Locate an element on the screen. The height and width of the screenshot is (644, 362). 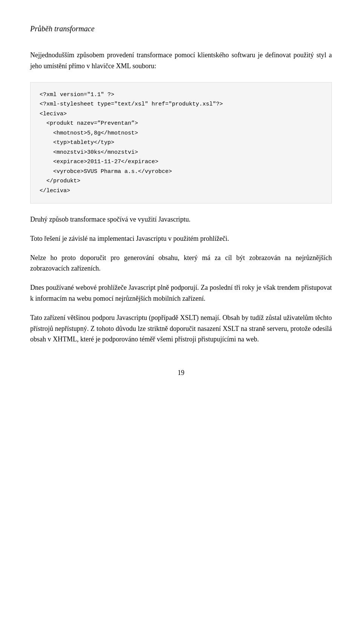
page-number: 19 is located at coordinates (181, 373).